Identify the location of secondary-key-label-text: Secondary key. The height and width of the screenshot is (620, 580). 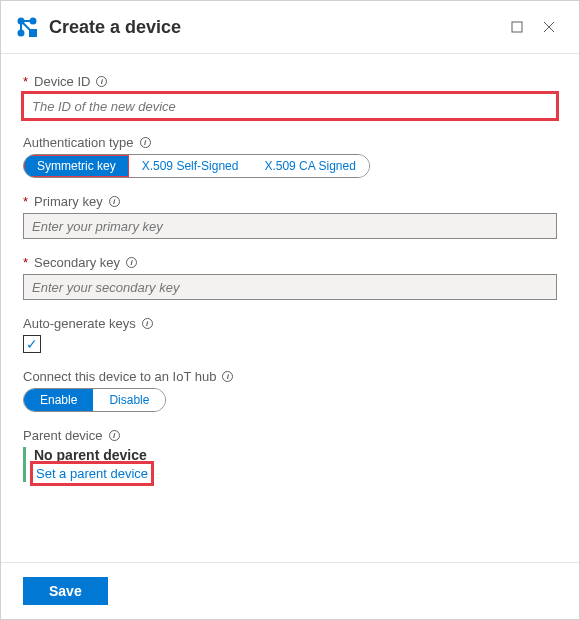
(77, 262).